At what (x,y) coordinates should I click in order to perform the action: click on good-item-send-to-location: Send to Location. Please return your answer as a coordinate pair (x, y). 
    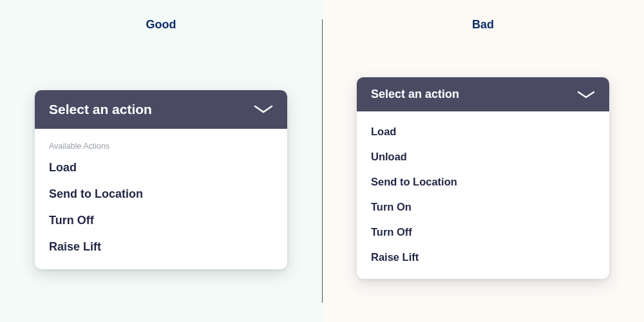
    Looking at the image, I should click on (161, 194).